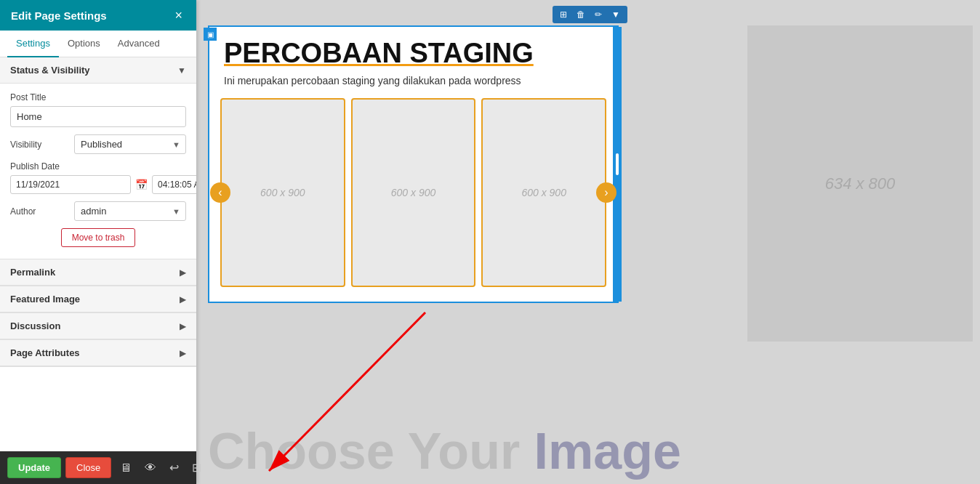 This screenshot has height=484, width=980. I want to click on move-to-trash-button: Move to trash, so click(99, 238).